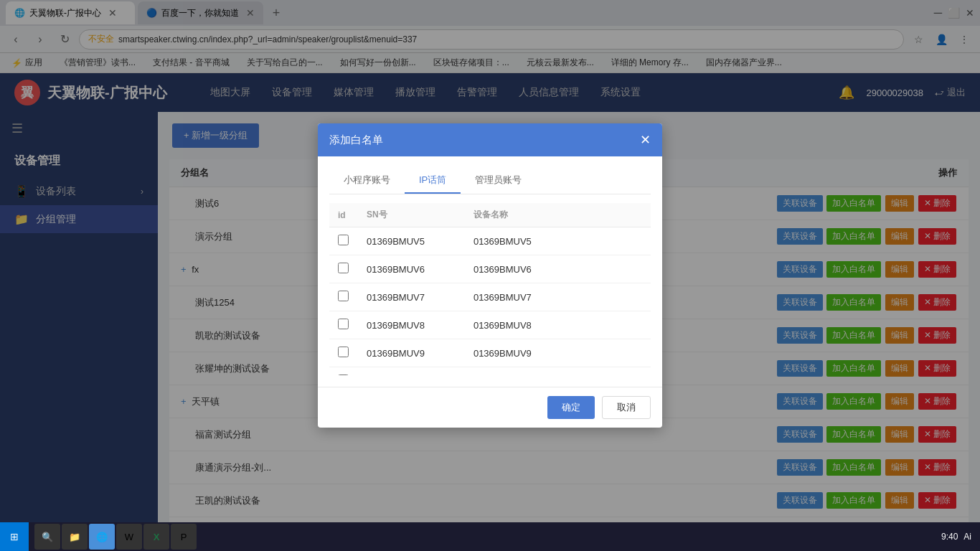  What do you see at coordinates (412, 326) in the screenshot?
I see `modal-sn-cell: 01369BMUV8` at bounding box center [412, 326].